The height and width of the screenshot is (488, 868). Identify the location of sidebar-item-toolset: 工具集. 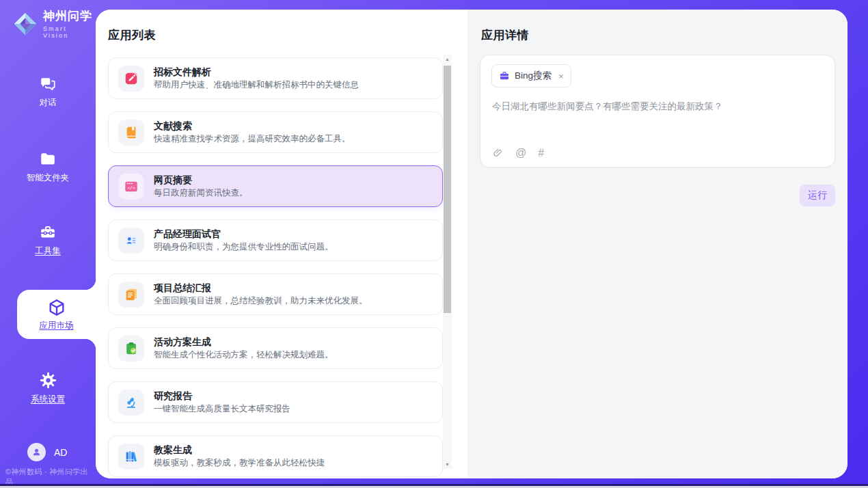
(48, 241).